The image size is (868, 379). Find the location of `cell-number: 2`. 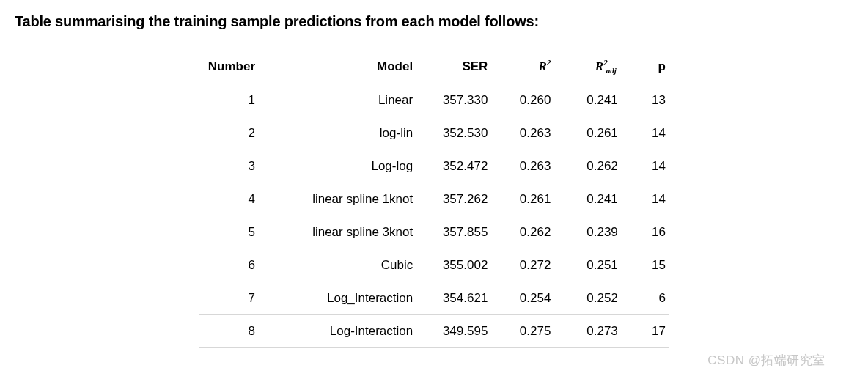

cell-number: 2 is located at coordinates (231, 133).